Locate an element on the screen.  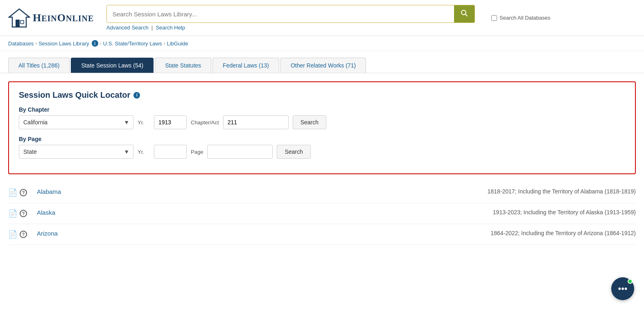
help-icon-alaska: ? is located at coordinates (23, 213).